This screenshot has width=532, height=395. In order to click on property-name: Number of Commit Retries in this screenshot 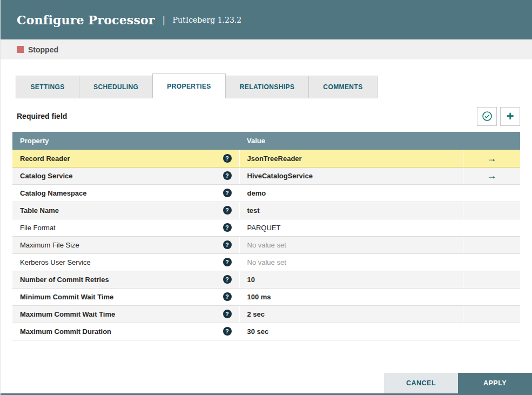, I will do `click(65, 280)`.